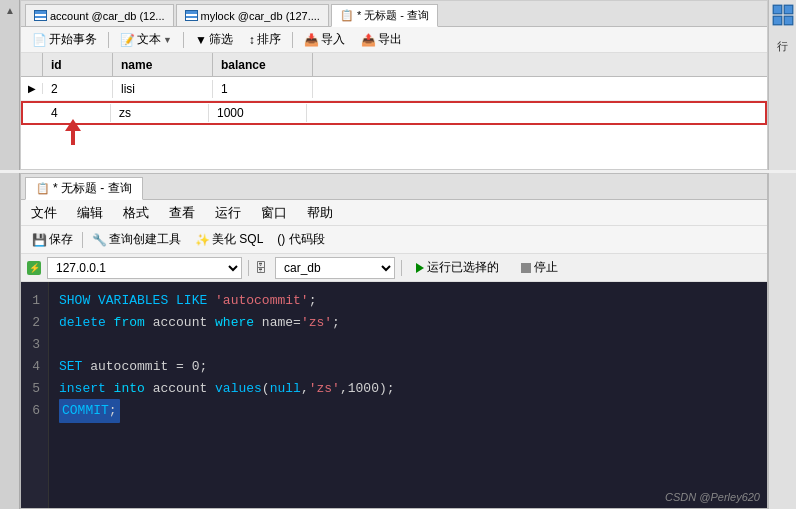 Image resolution: width=796 pixels, height=509 pixels. What do you see at coordinates (258, 113) in the screenshot?
I see `cell-balance-2: 1000` at bounding box center [258, 113].